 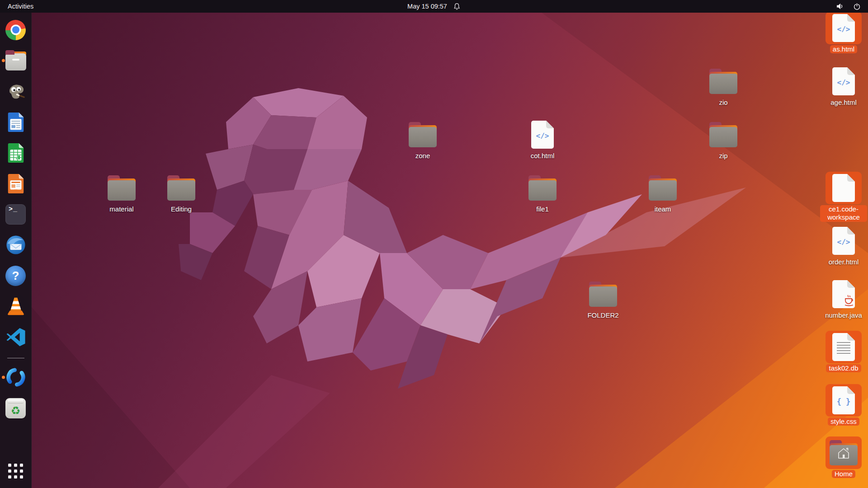 I want to click on desktop-item-label: task02.db, so click(x=844, y=368).